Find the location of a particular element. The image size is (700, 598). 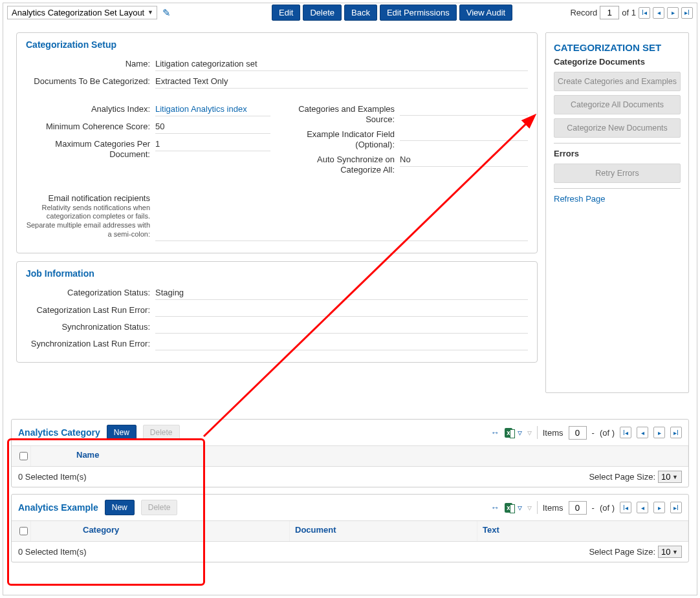

catstatus-value: Staging is located at coordinates (342, 292).